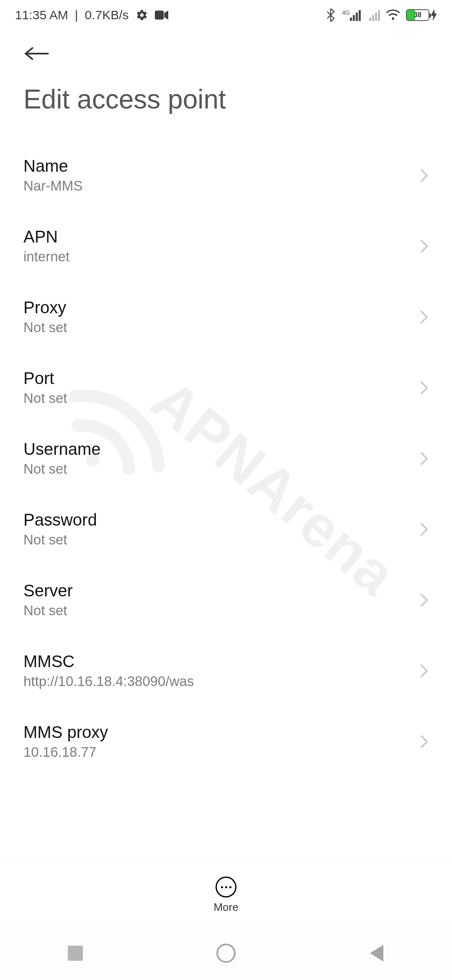  Describe the element at coordinates (377, 953) in the screenshot. I see `nav-back` at that location.